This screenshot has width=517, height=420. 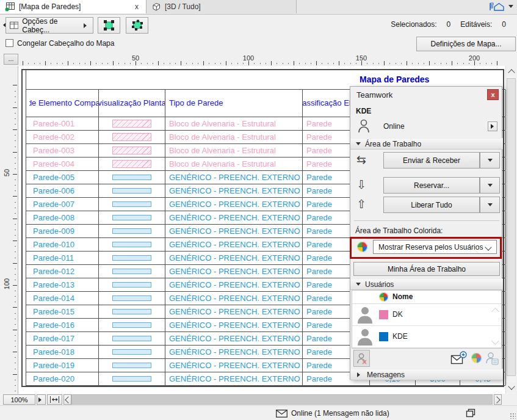 I want to click on chevron-down-icon, so click(x=490, y=161).